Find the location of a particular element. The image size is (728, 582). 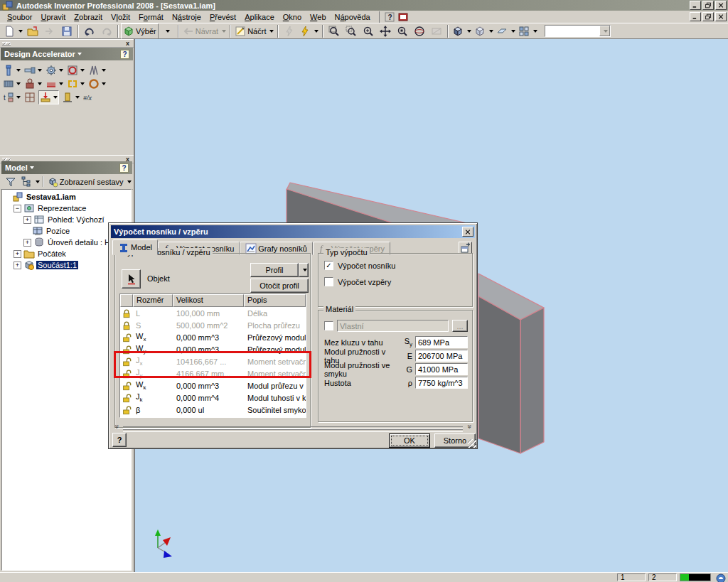

zoom-button is located at coordinates (368, 31).